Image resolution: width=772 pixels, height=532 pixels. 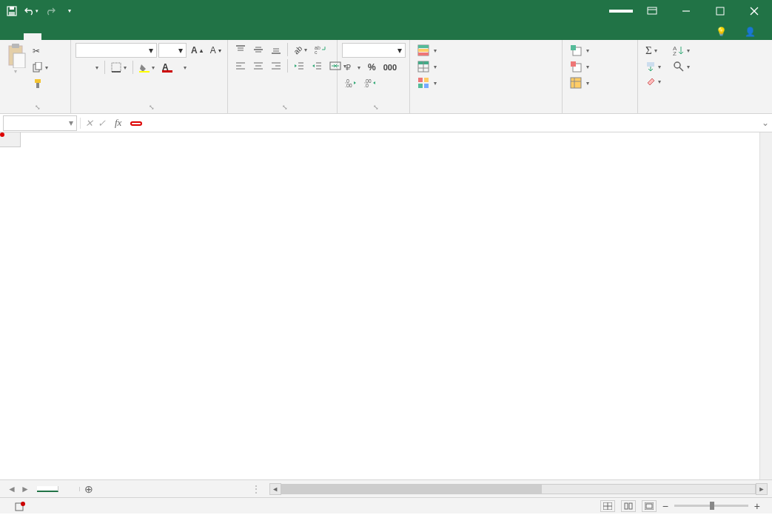 I want to click on save-button, so click(x=12, y=11).